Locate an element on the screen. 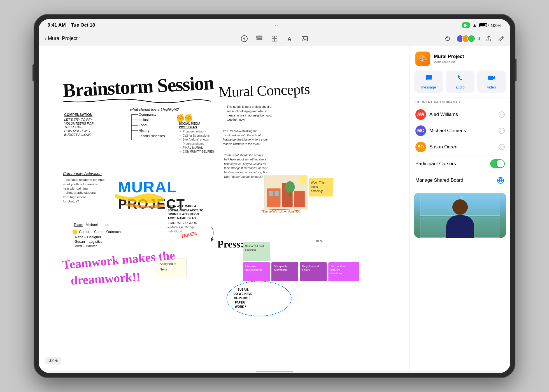 This screenshot has height=392, width=549. svg-text: VOLUNTEERS FOR is located at coordinates (79, 123).